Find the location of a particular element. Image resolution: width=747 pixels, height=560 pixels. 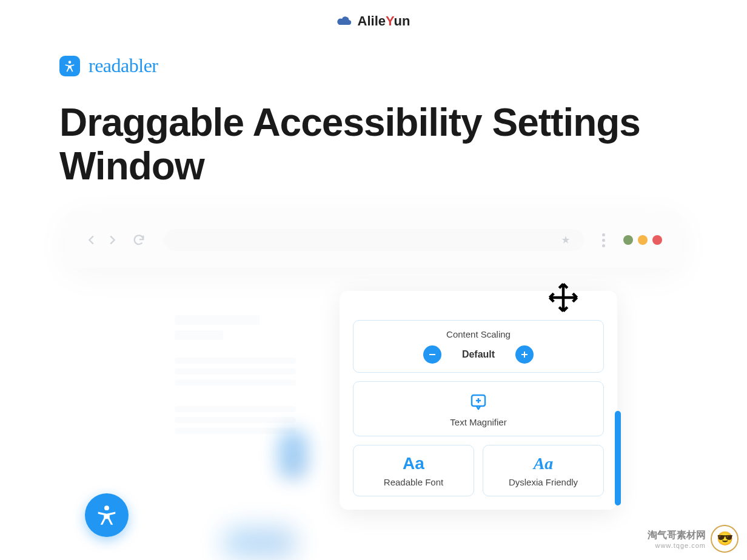

accessibility-icon is located at coordinates (70, 66).